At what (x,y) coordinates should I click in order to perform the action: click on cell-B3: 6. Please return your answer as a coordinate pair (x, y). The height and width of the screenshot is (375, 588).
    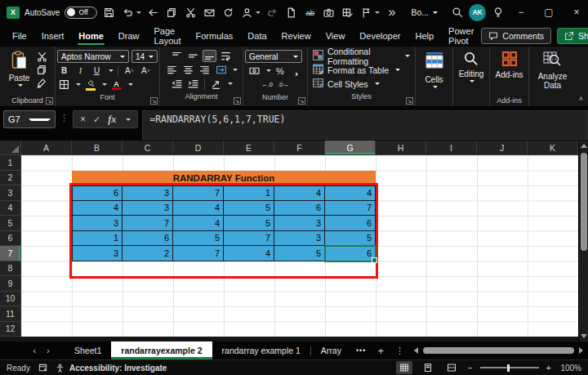
    Looking at the image, I should click on (97, 193).